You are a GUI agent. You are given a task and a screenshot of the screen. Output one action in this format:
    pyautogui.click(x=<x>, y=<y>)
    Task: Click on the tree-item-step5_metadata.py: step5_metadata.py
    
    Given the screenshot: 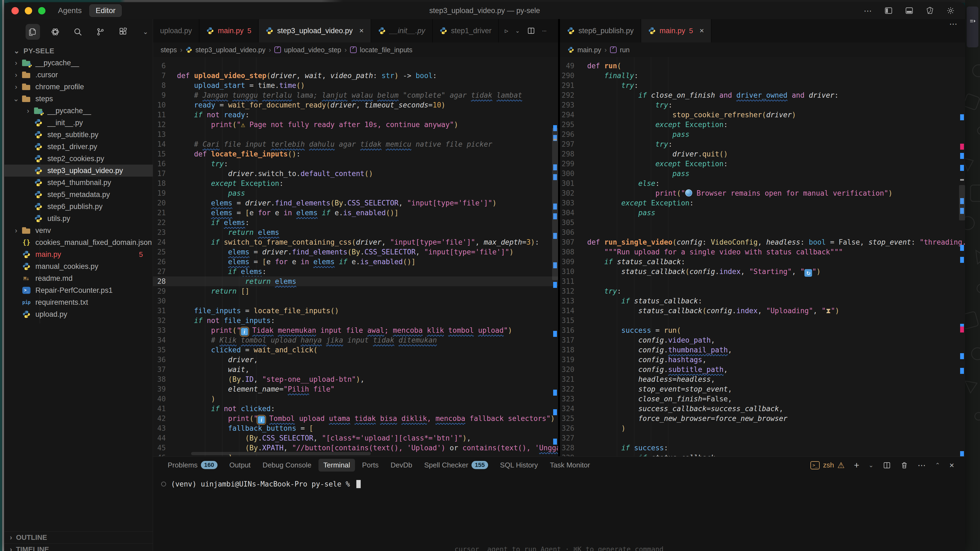 What is the action you would take?
    pyautogui.click(x=78, y=195)
    